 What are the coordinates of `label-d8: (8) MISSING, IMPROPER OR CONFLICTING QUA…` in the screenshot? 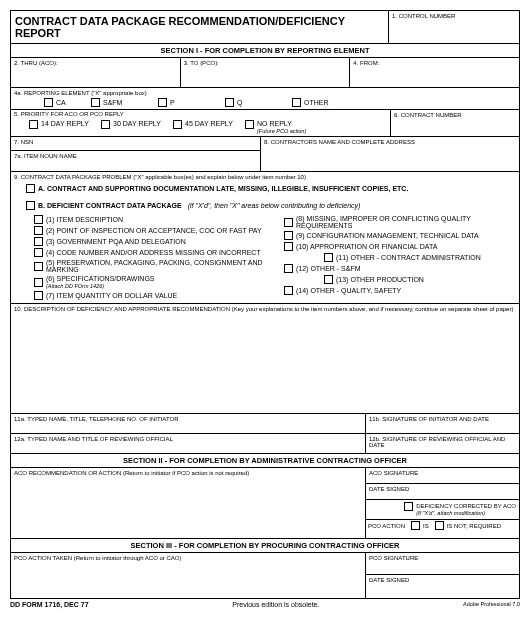 It's located at (406, 222).